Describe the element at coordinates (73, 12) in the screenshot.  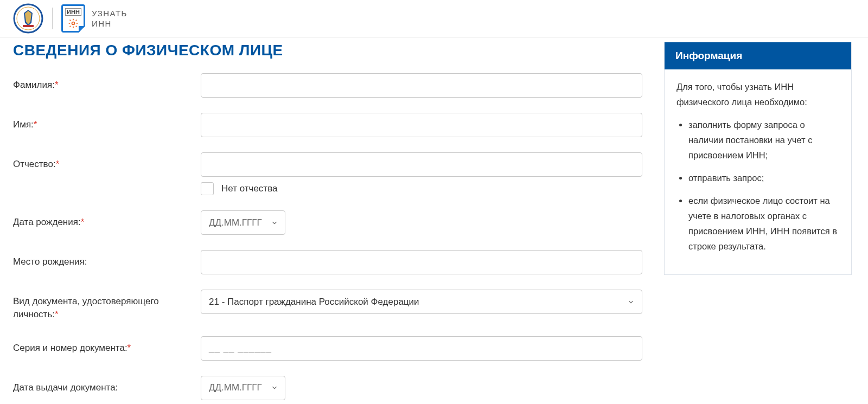
I see `inn-icon-text: ИНН` at that location.